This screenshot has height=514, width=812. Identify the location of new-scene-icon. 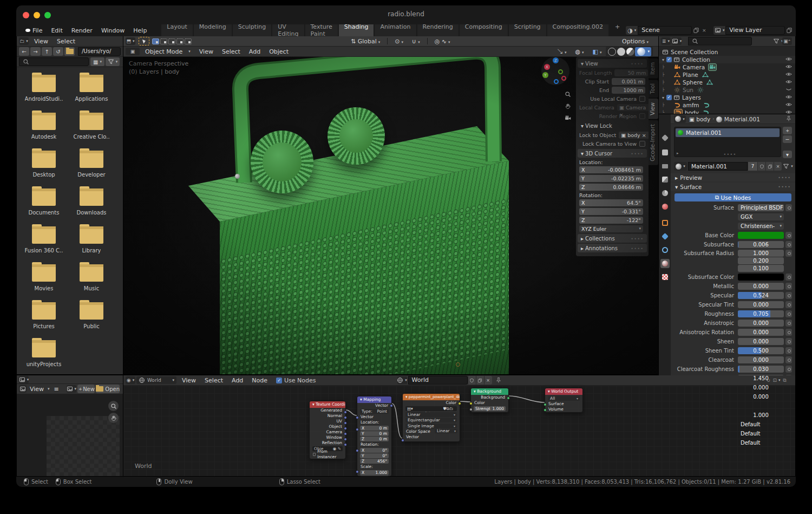
(696, 30).